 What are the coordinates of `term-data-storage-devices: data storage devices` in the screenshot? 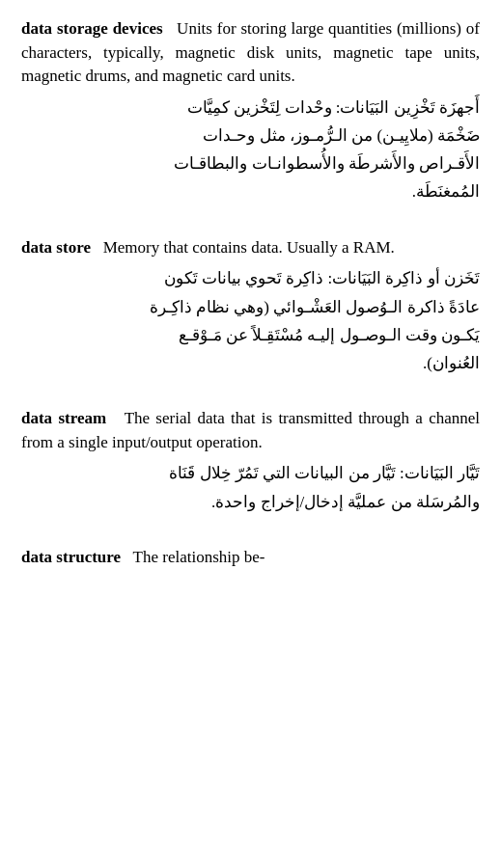 It's located at (93, 29).